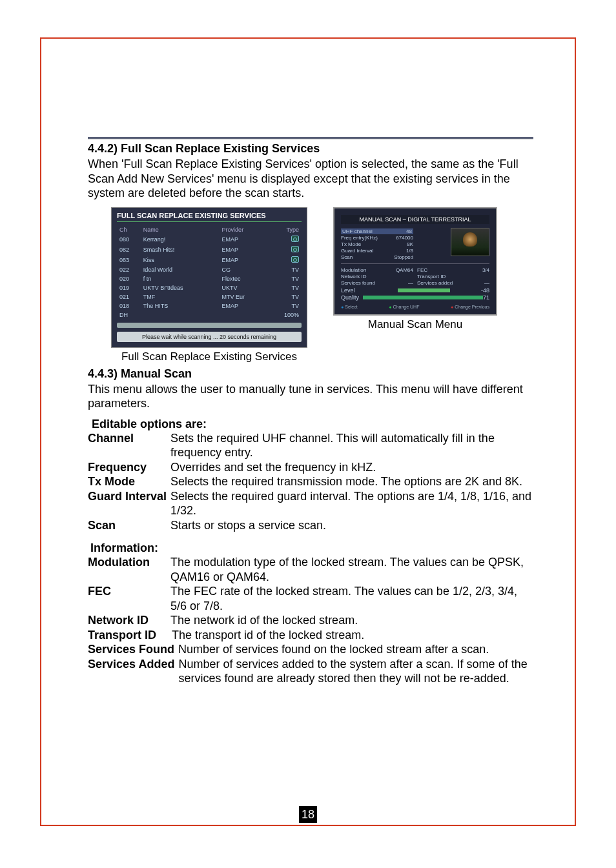 Image resolution: width=616 pixels, height=868 pixels. What do you see at coordinates (349, 307) in the screenshot?
I see `select-hint: Select` at bounding box center [349, 307].